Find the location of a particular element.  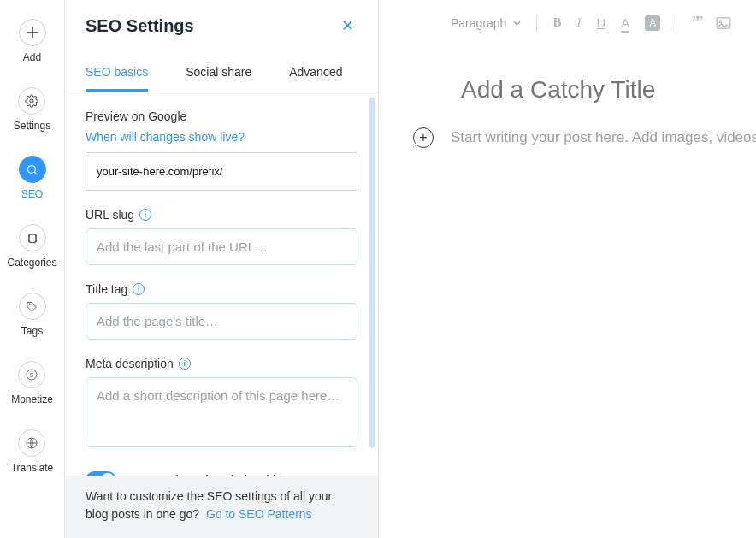

sidebar-item-translate: Translate is located at coordinates (32, 452).